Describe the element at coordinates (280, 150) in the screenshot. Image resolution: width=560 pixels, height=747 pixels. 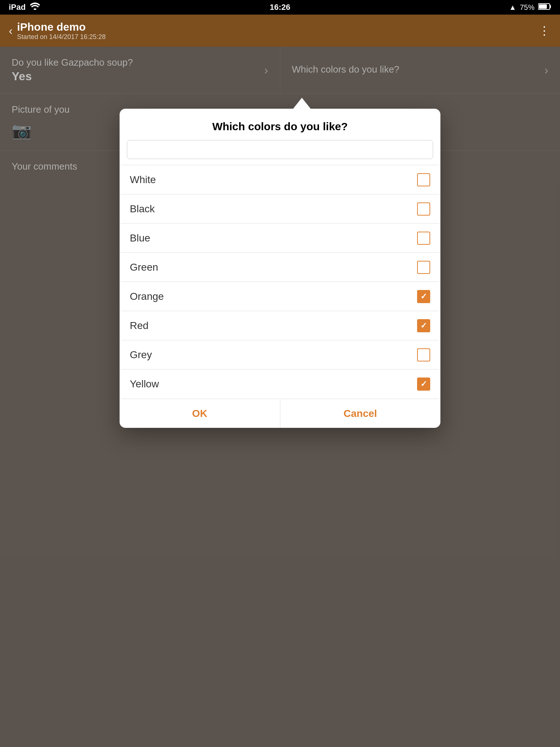
I see `modal-search-input` at that location.